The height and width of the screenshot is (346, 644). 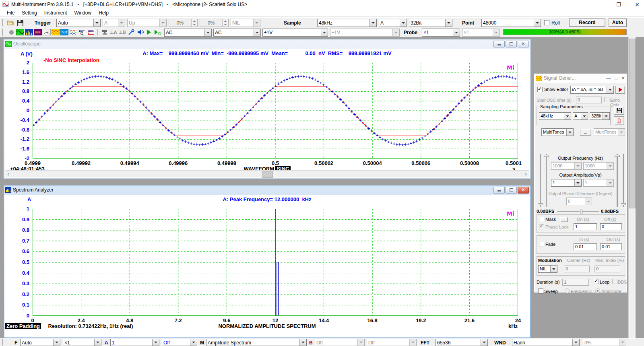 What do you see at coordinates (158, 32) in the screenshot?
I see `run-loop-icon` at bounding box center [158, 32].